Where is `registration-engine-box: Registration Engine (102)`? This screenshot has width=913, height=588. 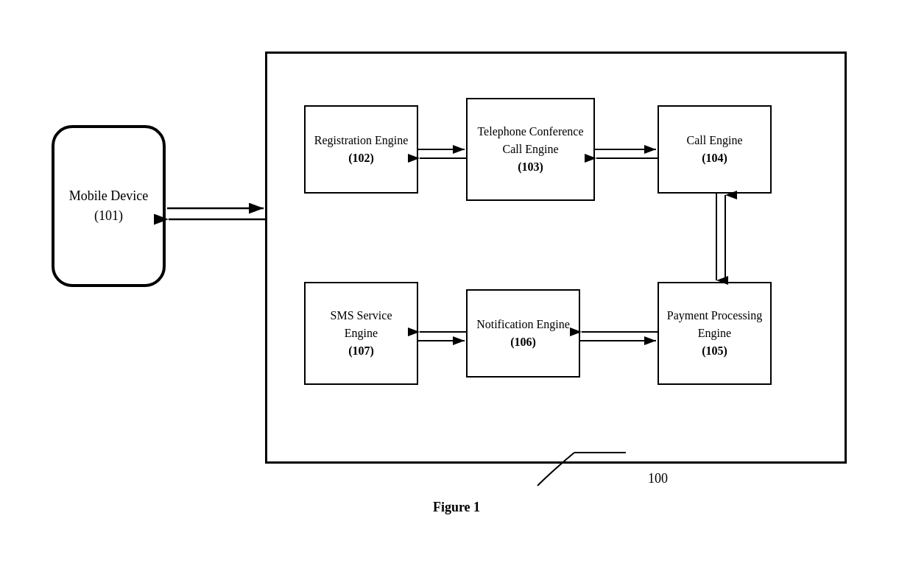 registration-engine-box: Registration Engine (102) is located at coordinates (361, 149).